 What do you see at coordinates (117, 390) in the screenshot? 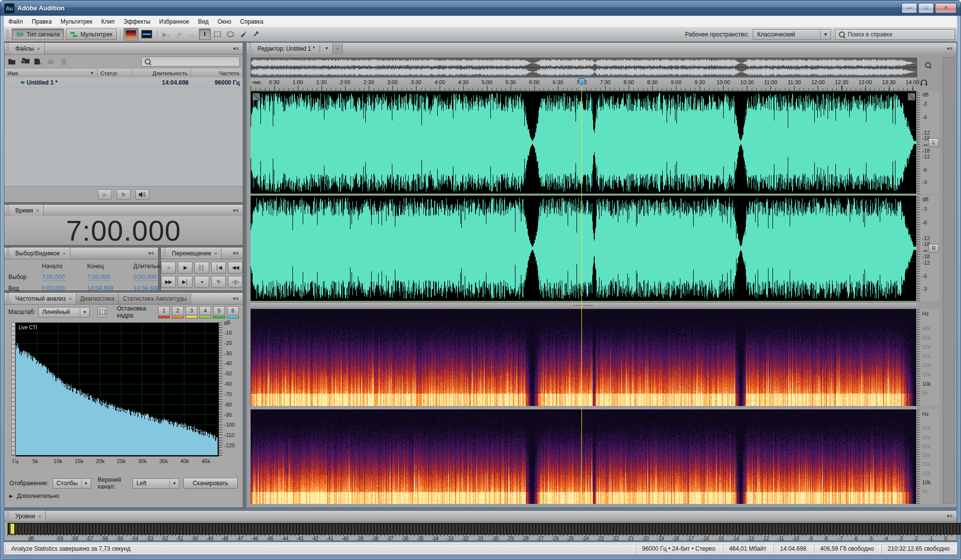
I see `frequency-plot: Live CTI` at bounding box center [117, 390].